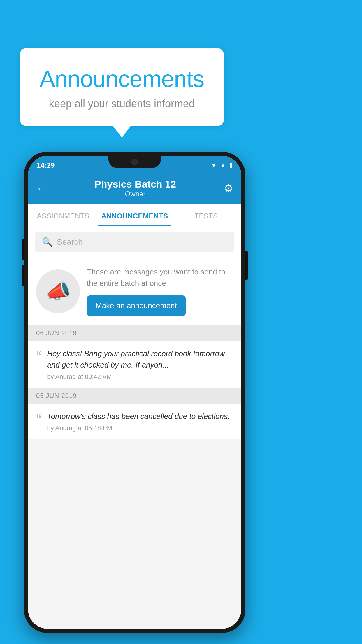 This screenshot has height=644, width=362. Describe the element at coordinates (122, 104) in the screenshot. I see `bubble-subtitle: keep all your students informed` at that location.